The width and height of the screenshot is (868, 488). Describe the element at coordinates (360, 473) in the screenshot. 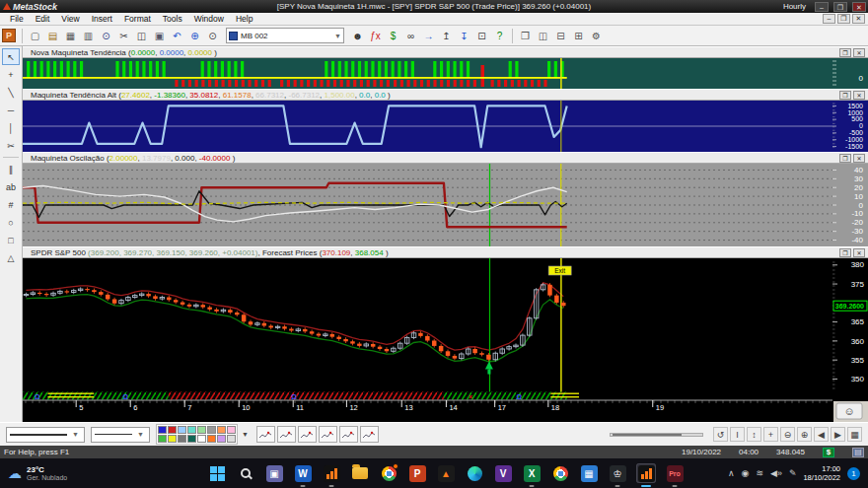

I see `taskbar-file-explorer` at that location.